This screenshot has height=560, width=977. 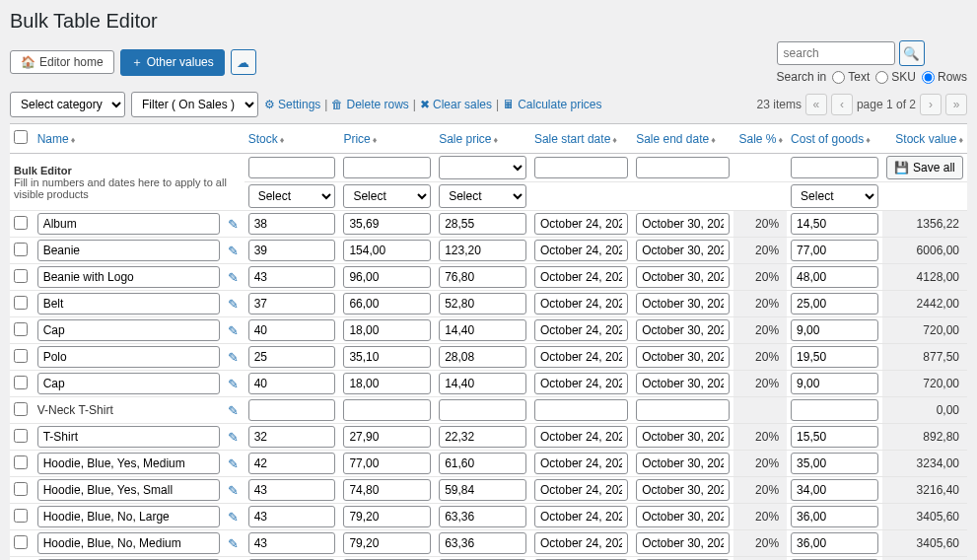 I want to click on delete-rows-link: 🗑Delete rows, so click(x=370, y=105).